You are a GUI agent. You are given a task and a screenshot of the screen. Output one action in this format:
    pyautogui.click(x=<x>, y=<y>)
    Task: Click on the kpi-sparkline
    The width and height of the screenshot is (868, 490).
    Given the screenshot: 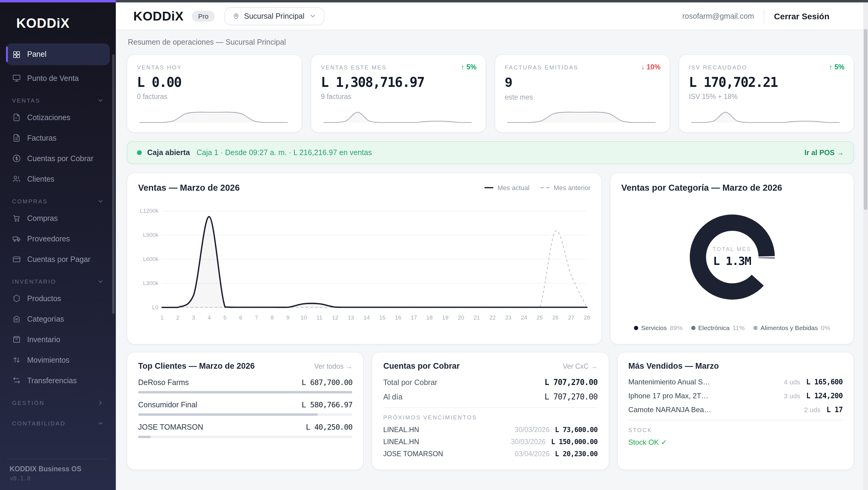 What is the action you would take?
    pyautogui.click(x=214, y=116)
    